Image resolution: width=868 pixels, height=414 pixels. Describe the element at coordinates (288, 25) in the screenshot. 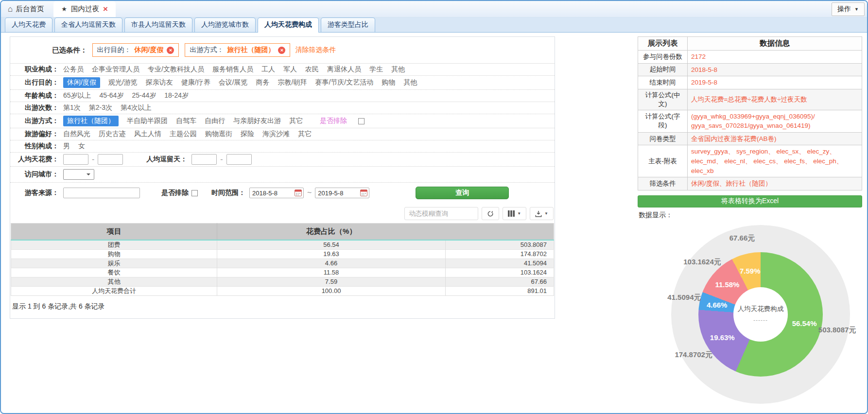

I see `view-tab-5: 人均天花费构成` at that location.